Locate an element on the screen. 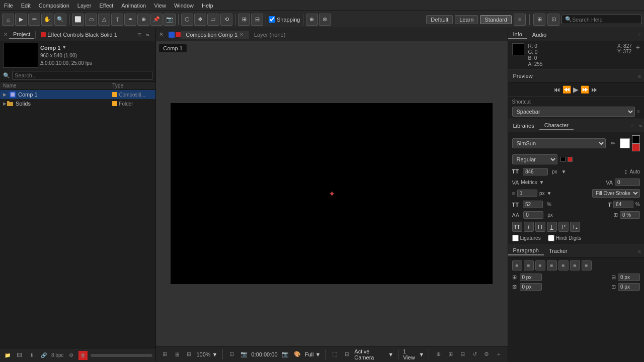 The image size is (644, 362). preview-prev-btn: ⏪ is located at coordinates (567, 89).